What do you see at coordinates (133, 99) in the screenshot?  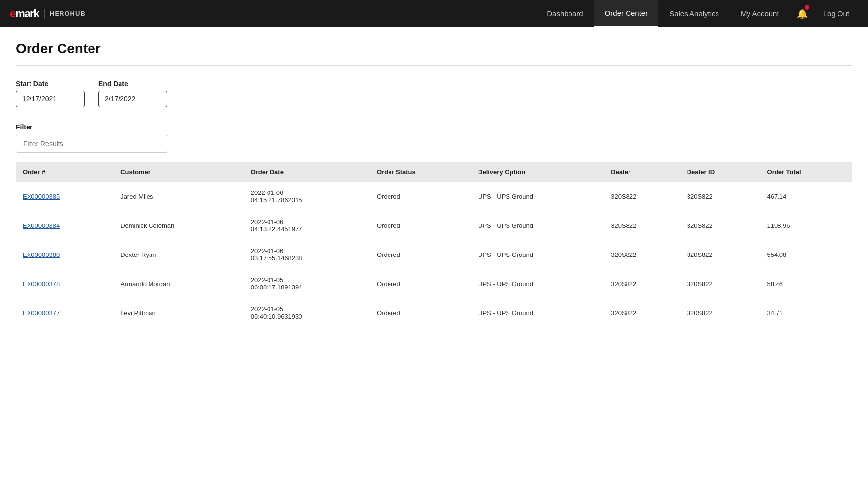 I see `end-date-input` at bounding box center [133, 99].